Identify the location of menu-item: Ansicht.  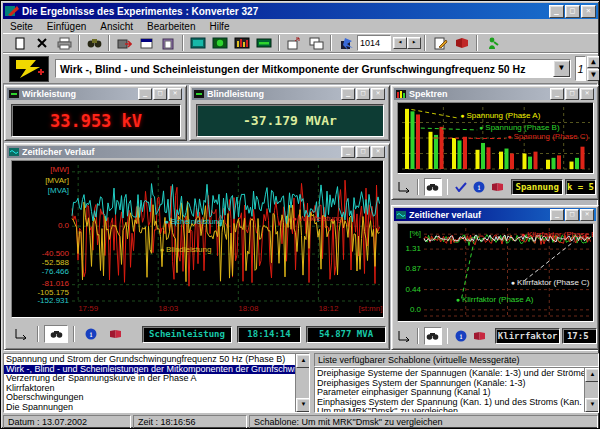
(116, 27).